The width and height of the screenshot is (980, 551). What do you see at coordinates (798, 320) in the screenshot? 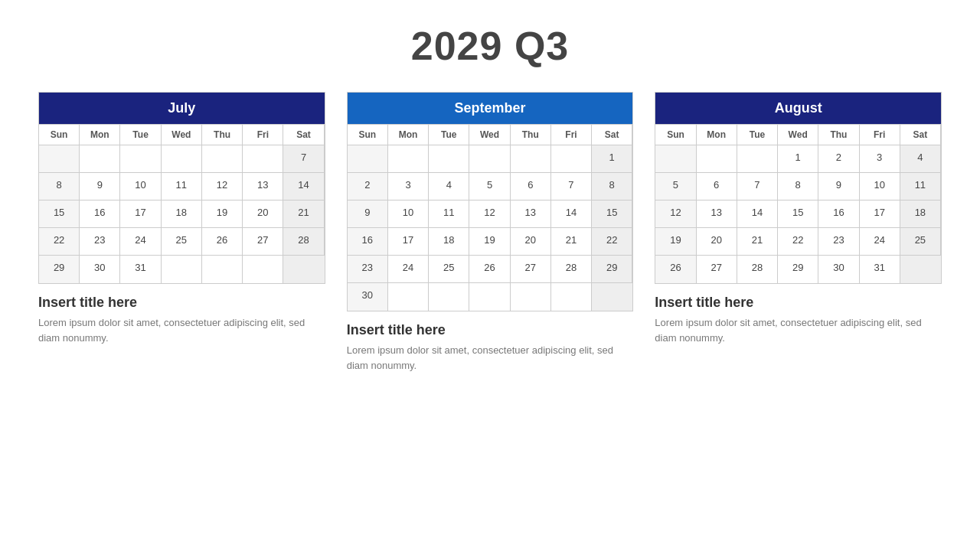
I see `calendar-info-august: Insert title hereLorem ipsum dolor sit a…` at bounding box center [798, 320].